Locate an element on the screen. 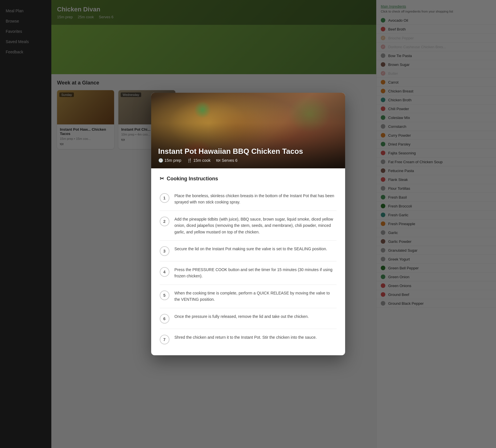 The image size is (496, 448). modal-recipe-meta: 🕐 15m prep 🍴 15m cook 🍽 Serves 6 is located at coordinates (248, 160).